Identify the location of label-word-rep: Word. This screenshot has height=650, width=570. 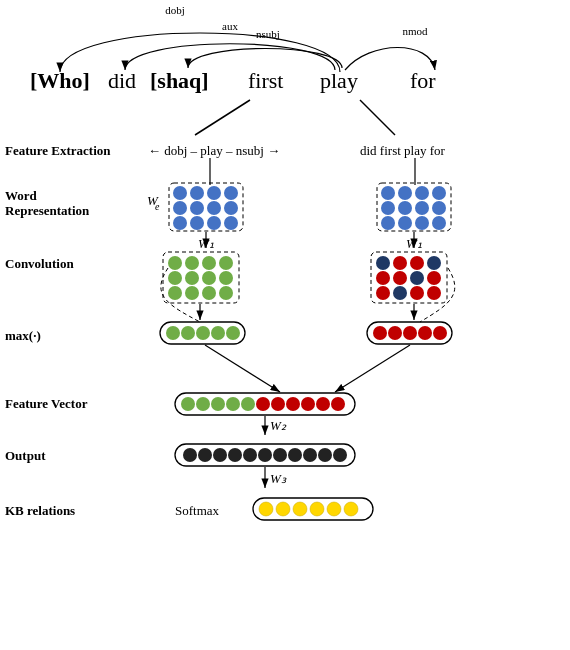
(22, 196).